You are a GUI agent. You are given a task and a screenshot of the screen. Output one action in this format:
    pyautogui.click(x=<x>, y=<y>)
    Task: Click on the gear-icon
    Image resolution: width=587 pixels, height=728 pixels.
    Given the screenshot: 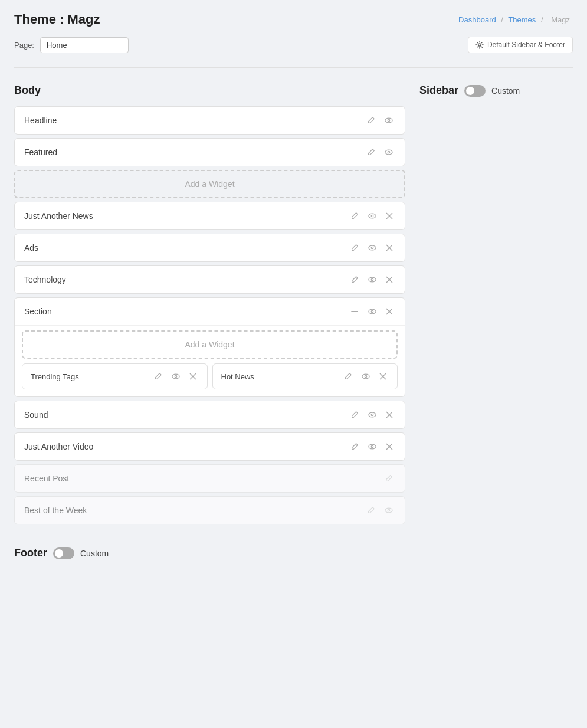 What is the action you would take?
    pyautogui.click(x=480, y=45)
    